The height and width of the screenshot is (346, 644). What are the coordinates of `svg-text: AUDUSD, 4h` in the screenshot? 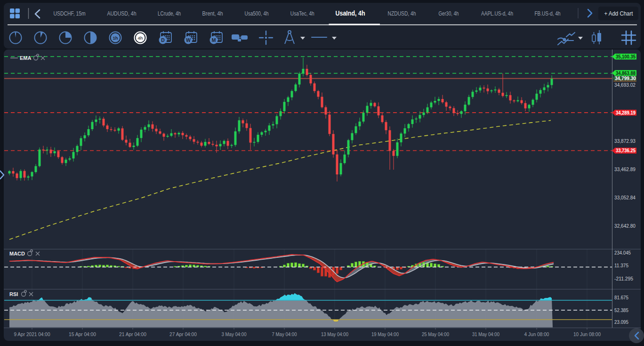 It's located at (122, 13).